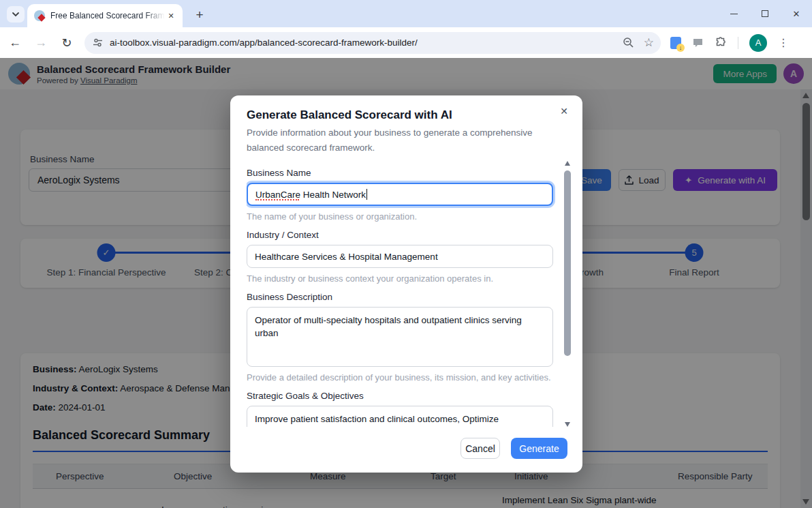  What do you see at coordinates (408, 140) in the screenshot?
I see `dialog-description: Provide information about your business …` at bounding box center [408, 140].